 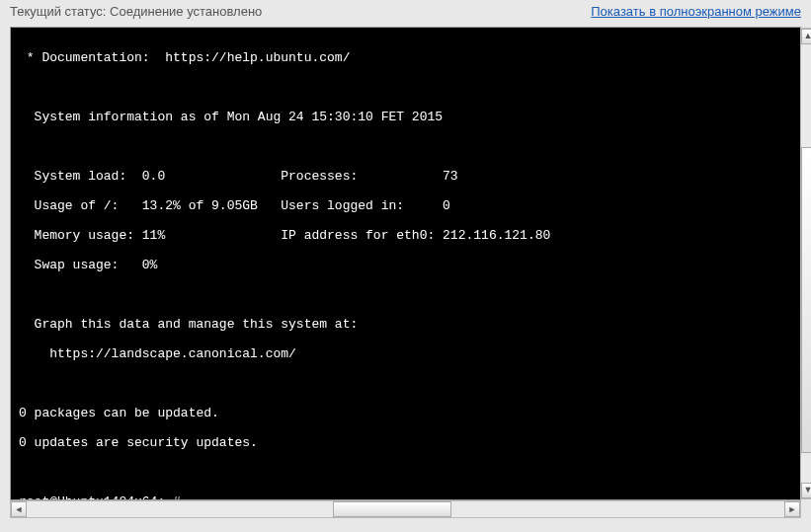 I want to click on horizontal-scroll-thumb, so click(x=392, y=509).